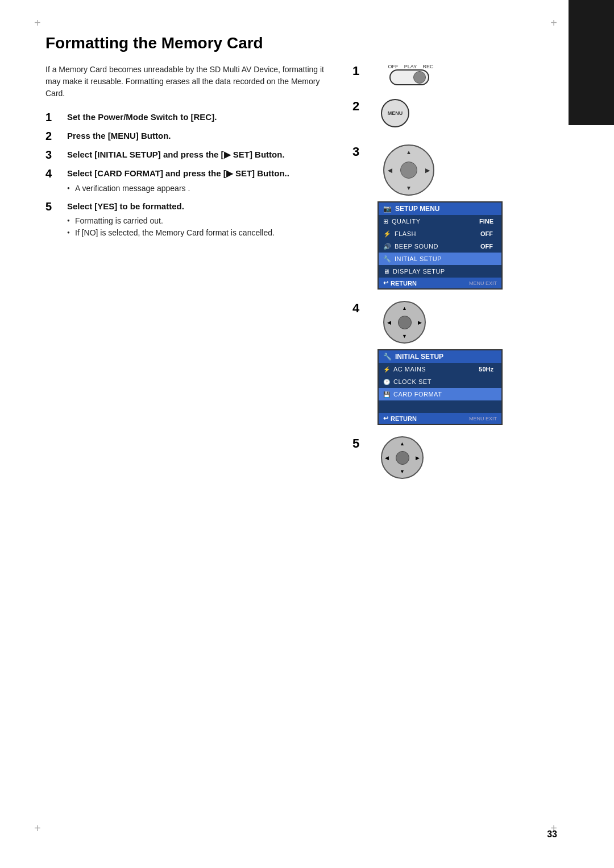 This screenshot has height=868, width=614. What do you see at coordinates (171, 221) in the screenshot?
I see `step-5-bullet-1: Formatting is carried out.` at bounding box center [171, 221].